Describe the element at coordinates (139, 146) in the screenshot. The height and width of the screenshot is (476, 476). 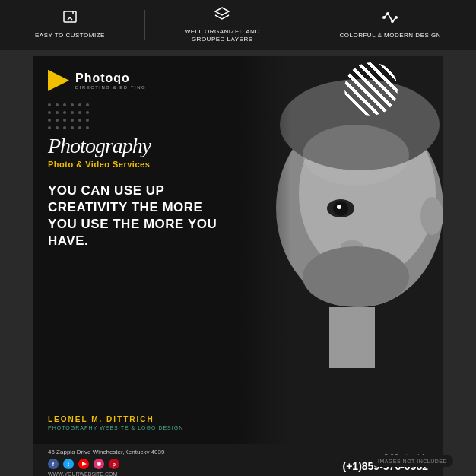
I see `photography-text: Photography` at that location.